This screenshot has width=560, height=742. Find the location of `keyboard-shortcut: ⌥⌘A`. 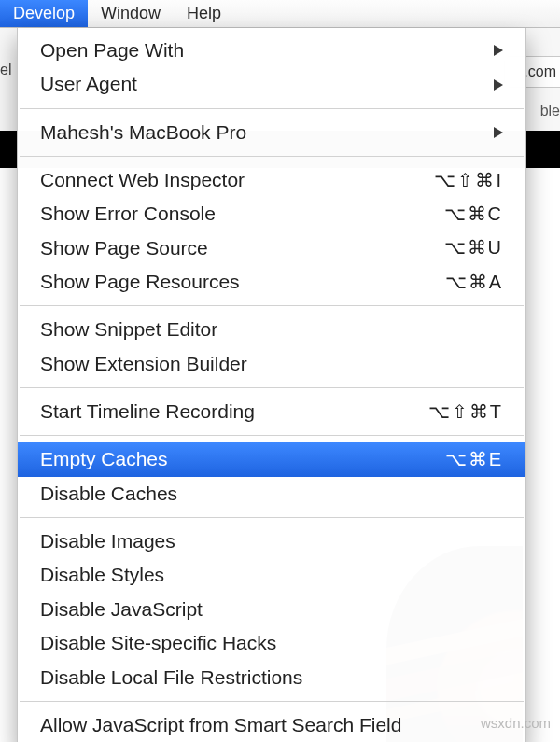

keyboard-shortcut: ⌥⌘A is located at coordinates (474, 282).